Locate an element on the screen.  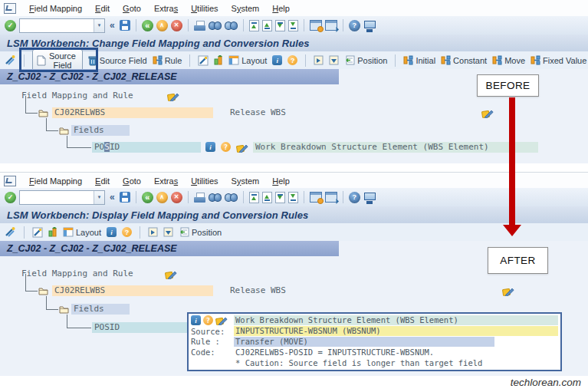
initial-button: Initial is located at coordinates (419, 60).